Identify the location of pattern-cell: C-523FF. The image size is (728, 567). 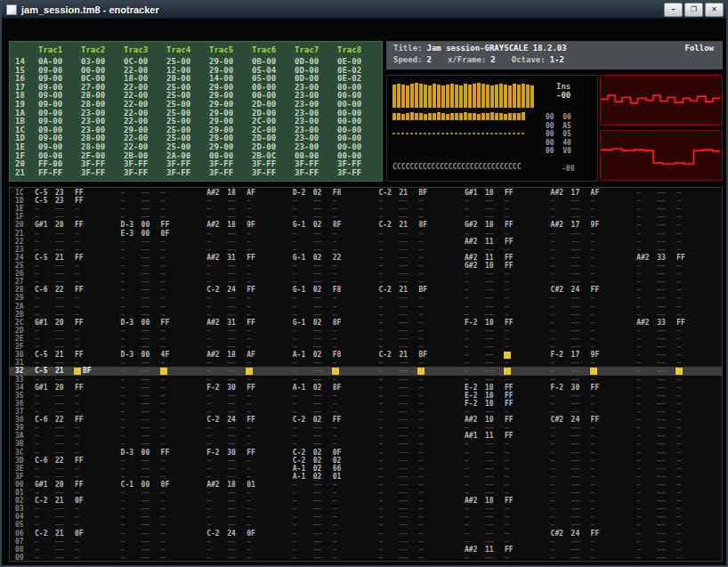
(77, 201).